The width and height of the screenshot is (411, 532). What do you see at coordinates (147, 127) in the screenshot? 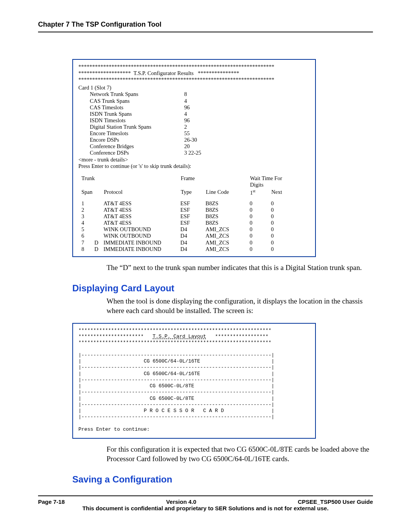
I see `spec-row: Digital Station Trunk Spans2` at bounding box center [147, 127].